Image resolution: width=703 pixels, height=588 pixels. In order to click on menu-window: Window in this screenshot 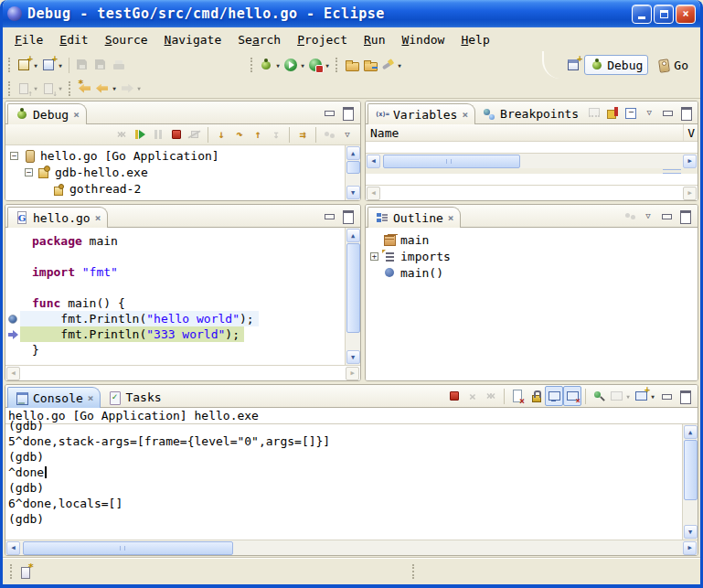, I will do `click(422, 40)`.